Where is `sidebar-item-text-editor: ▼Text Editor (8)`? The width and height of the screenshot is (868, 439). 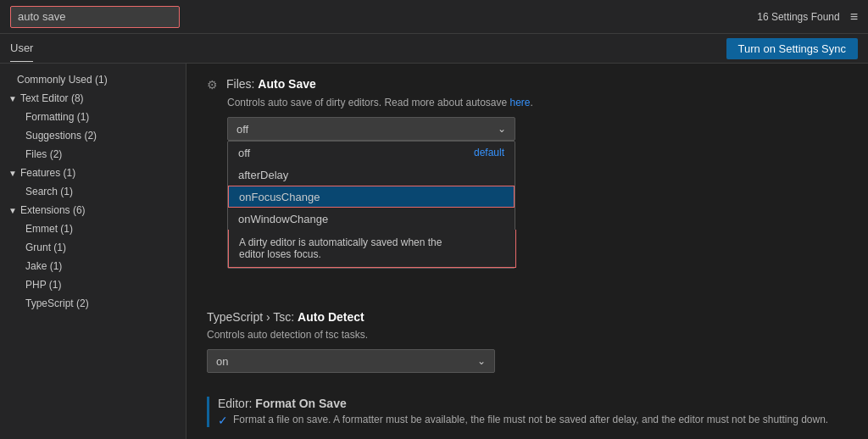 sidebar-item-text-editor: ▼Text Editor (8) is located at coordinates (93, 98).